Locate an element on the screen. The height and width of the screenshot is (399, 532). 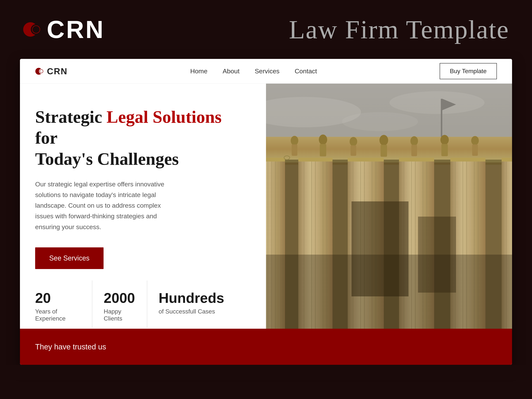
hero-heading-part1: Strategic is located at coordinates (71, 117).